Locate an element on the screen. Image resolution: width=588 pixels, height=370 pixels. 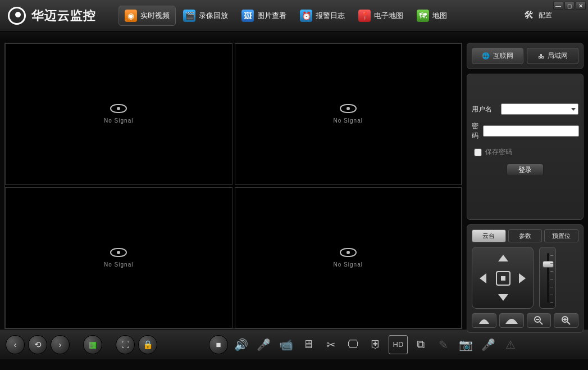
focus-far-button is located at coordinates (512, 321).